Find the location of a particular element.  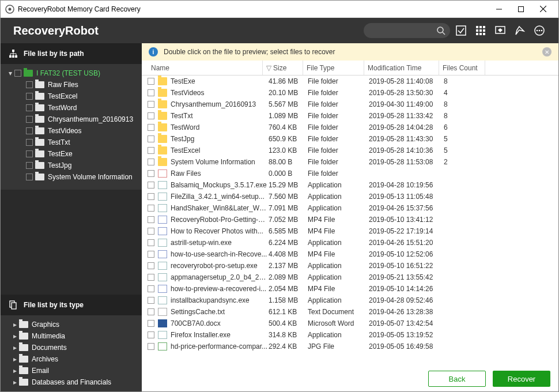

folder-node: TestJpg is located at coordinates (71, 165).